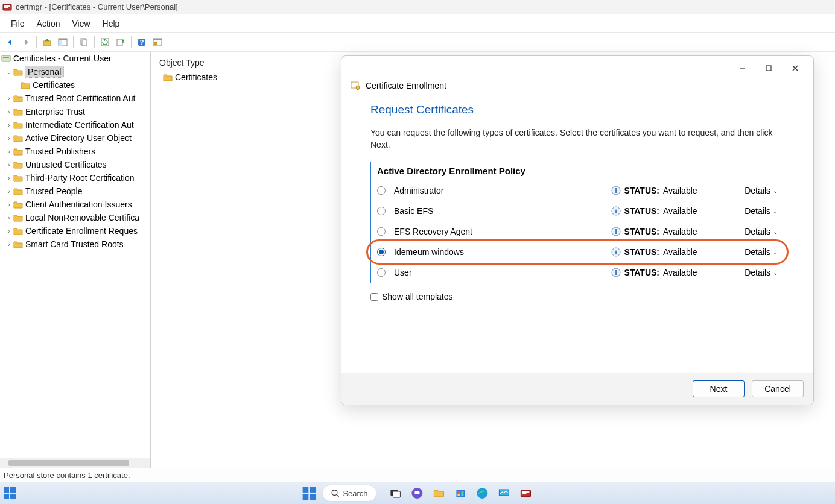 The height and width of the screenshot is (504, 835). Describe the element at coordinates (577, 297) in the screenshot. I see `show-all-templates: Show all templates` at that location.